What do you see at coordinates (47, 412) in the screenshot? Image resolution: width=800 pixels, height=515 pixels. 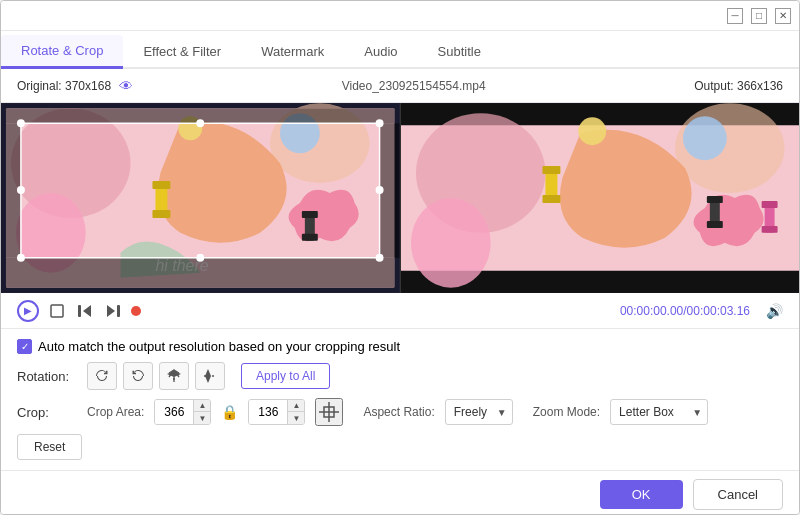 I see `crop-label: Crop:` at bounding box center [47, 412].